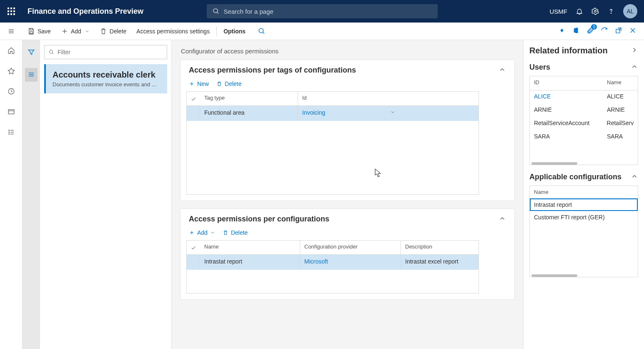 This screenshot has width=644, height=349. I want to click on gear-icon, so click(595, 11).